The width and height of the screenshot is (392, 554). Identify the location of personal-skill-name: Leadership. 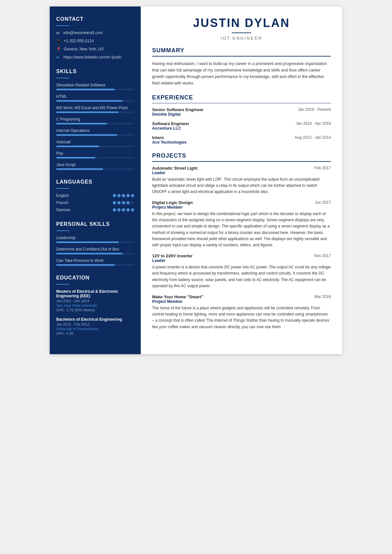
(95, 238).